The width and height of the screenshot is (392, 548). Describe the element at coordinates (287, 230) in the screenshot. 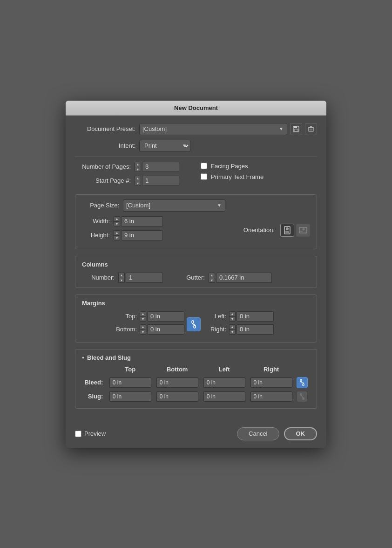

I see `portrait-icon` at that location.